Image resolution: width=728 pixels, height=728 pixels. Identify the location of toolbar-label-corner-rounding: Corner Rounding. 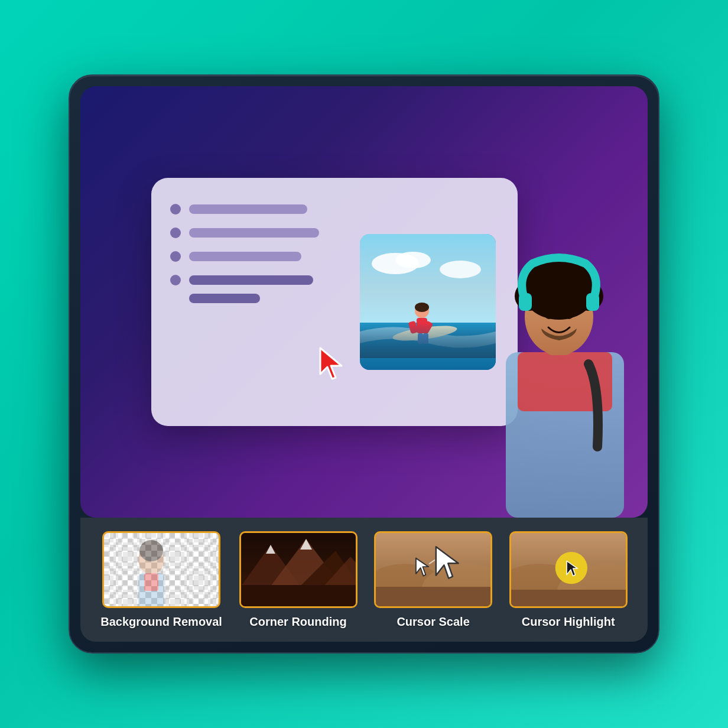
(298, 622).